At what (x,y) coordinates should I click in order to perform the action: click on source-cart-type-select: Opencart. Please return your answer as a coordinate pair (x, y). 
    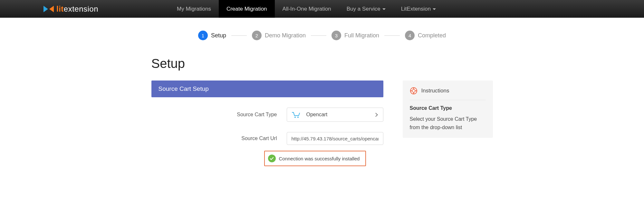
    Looking at the image, I should click on (335, 115).